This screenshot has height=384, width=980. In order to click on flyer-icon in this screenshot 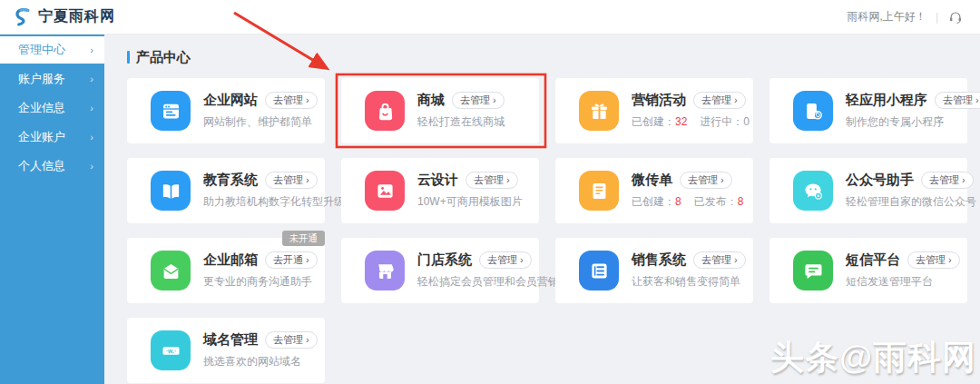, I will do `click(599, 191)`.